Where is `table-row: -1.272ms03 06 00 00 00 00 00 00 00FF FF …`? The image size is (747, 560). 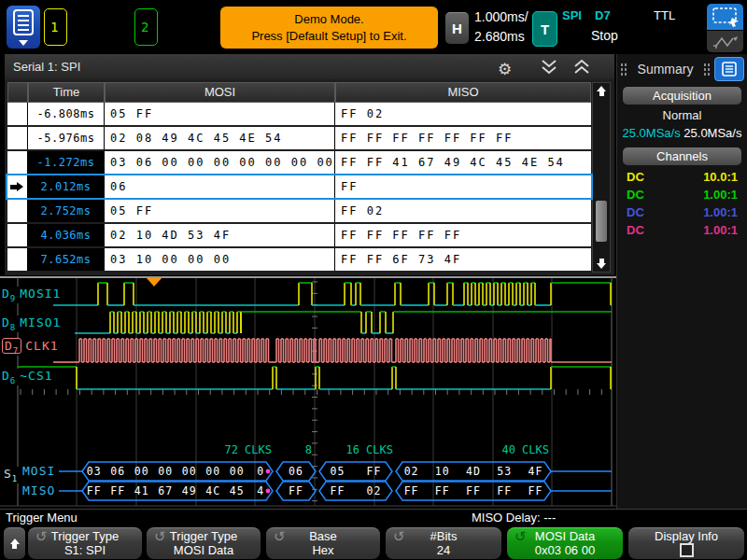 table-row: -1.272ms03 06 00 00 00 00 00 00 00FF FF … is located at coordinates (299, 162).